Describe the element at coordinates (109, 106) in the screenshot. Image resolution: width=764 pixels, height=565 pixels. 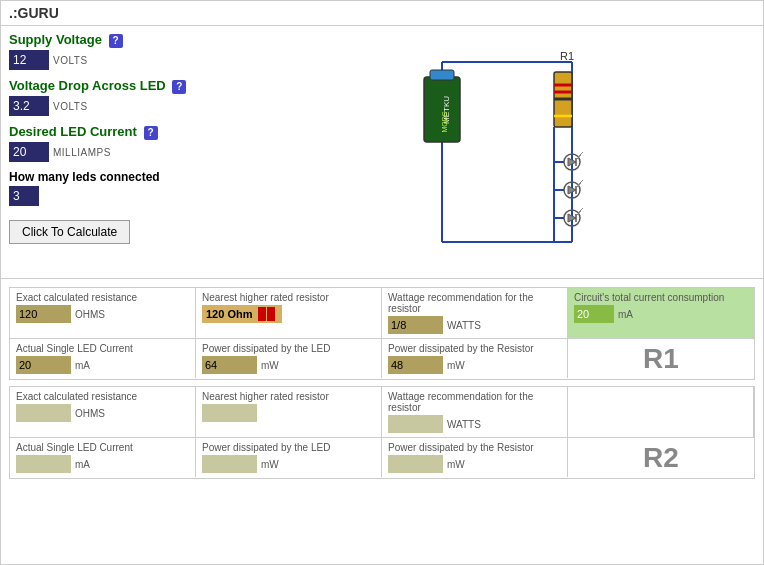
I see `voltage-drop-row: VOLTS` at that location.